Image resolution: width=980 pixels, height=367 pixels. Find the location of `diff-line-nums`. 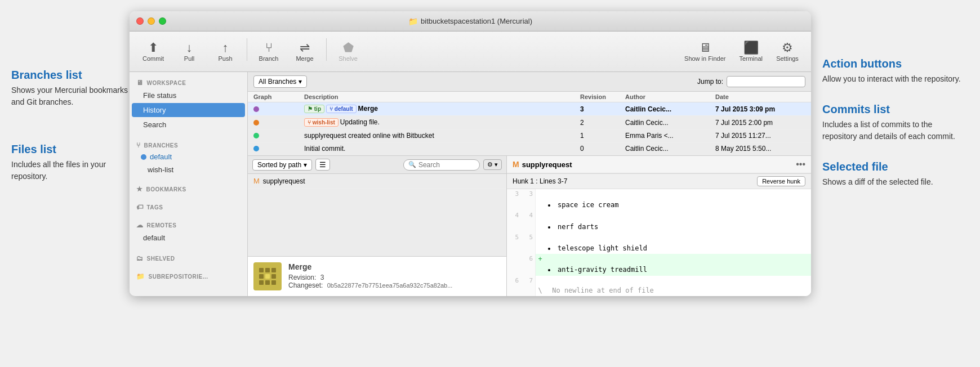

diff-line-nums is located at coordinates (522, 290).